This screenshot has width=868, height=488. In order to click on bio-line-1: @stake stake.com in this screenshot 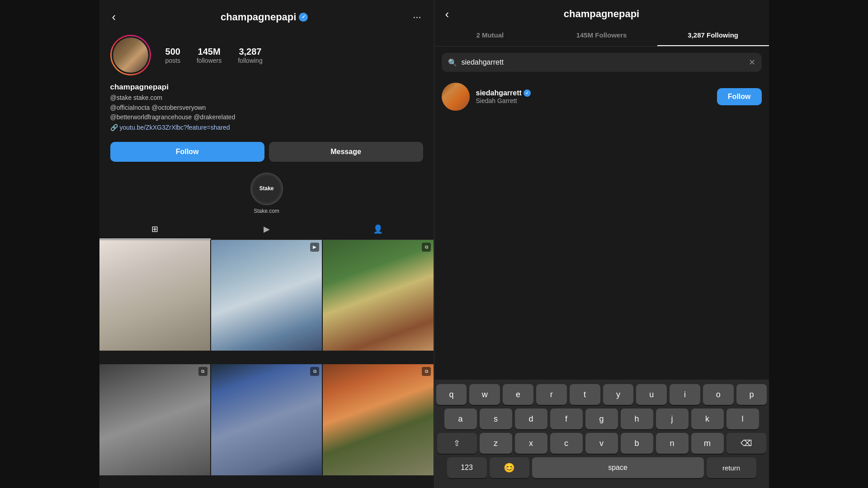, I will do `click(267, 98)`.